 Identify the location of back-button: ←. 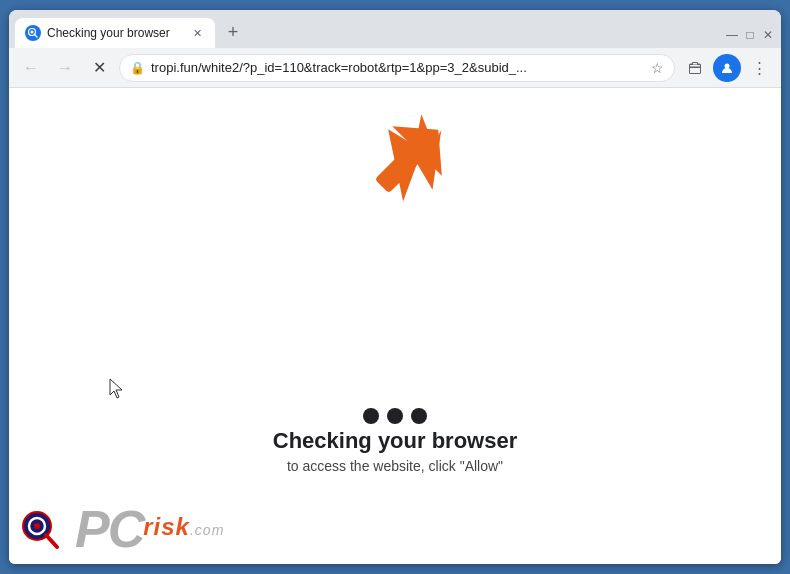
(31, 68).